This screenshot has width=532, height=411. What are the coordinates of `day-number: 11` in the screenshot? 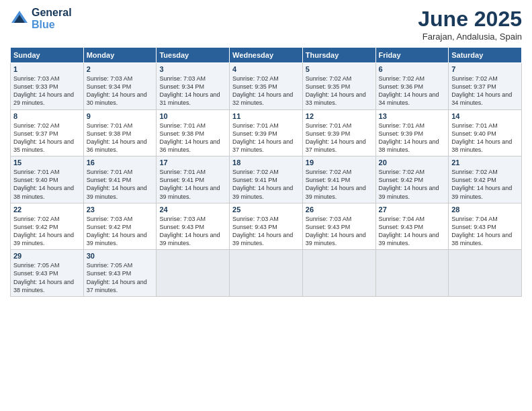 It's located at (266, 116).